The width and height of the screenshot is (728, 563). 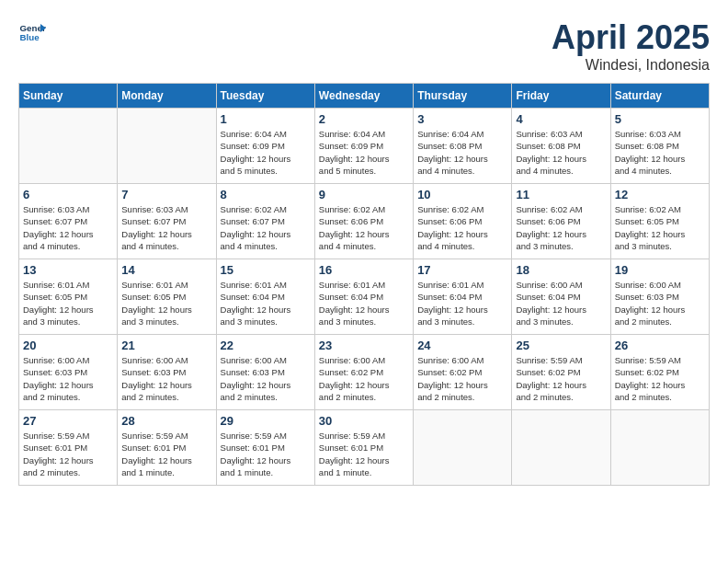 What do you see at coordinates (364, 448) in the screenshot?
I see `calendar-cell: 30Sunrise: 5:59 AM Sunset: 6:01 PM Dayli…` at bounding box center [364, 448].